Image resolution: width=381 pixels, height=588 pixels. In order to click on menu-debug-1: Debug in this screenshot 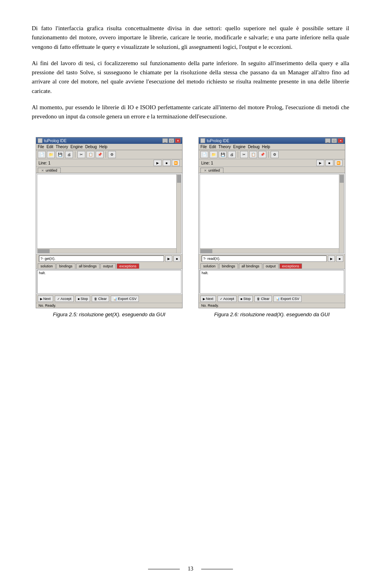, I will do `click(91, 147)`.